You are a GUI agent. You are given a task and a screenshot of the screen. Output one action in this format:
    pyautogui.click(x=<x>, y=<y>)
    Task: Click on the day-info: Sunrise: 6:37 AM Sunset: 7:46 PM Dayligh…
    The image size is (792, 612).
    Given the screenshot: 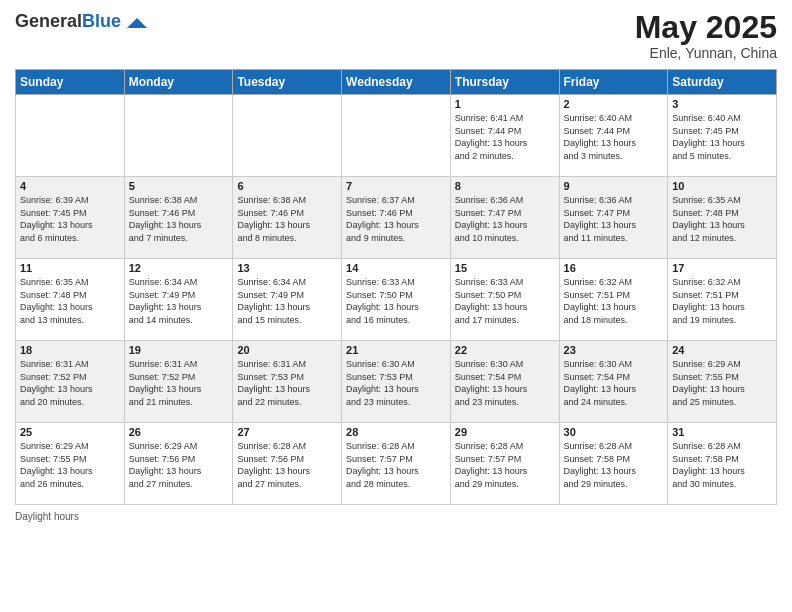 What is the action you would take?
    pyautogui.click(x=396, y=219)
    